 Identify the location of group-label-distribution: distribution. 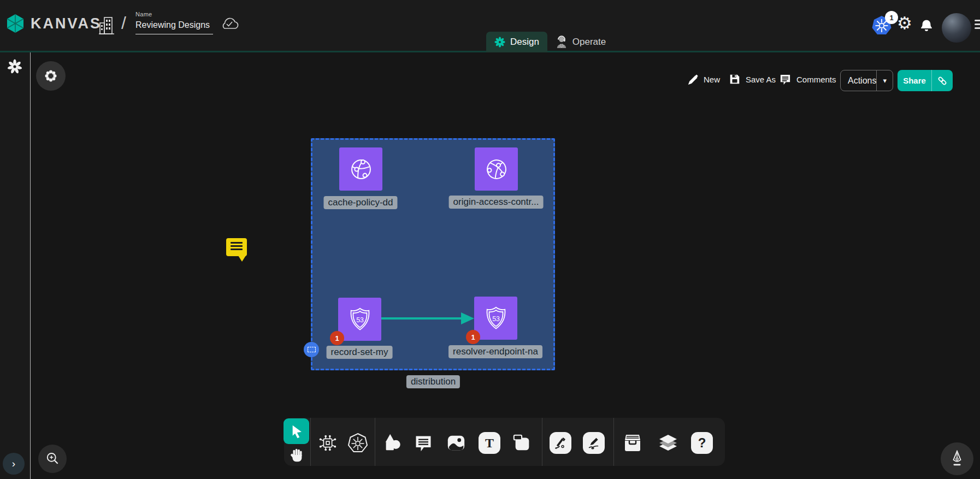
(433, 382).